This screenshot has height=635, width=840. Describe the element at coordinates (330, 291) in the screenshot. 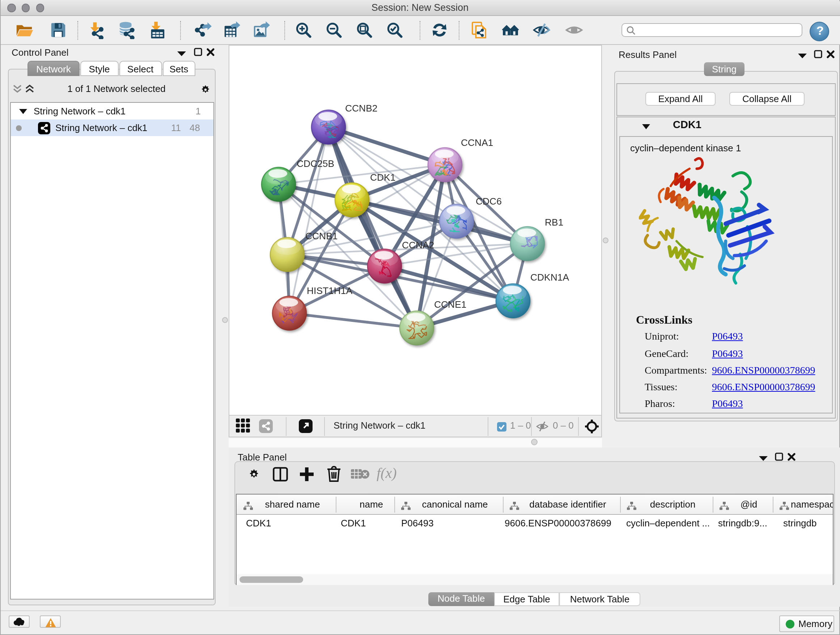

I see `svg-text: HIST1H1A` at that location.